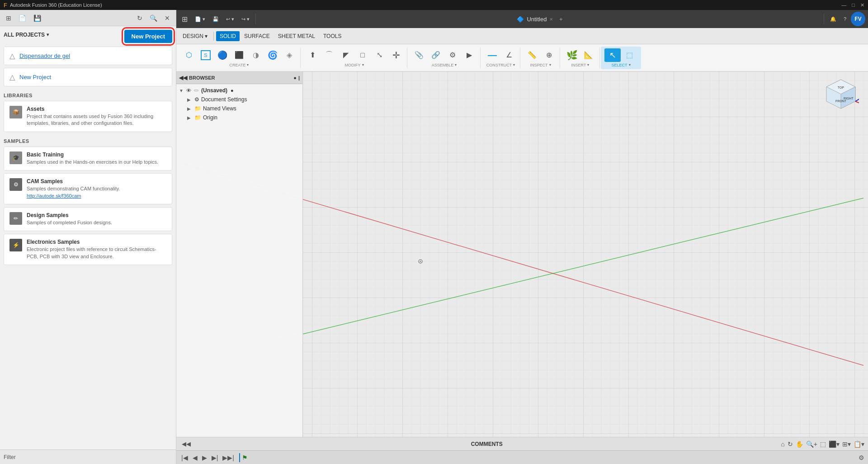 Image resolution: width=868 pixels, height=464 pixels. Describe the element at coordinates (9, 18) in the screenshot. I see `sidebar-grid-icon: ⊞` at that location.